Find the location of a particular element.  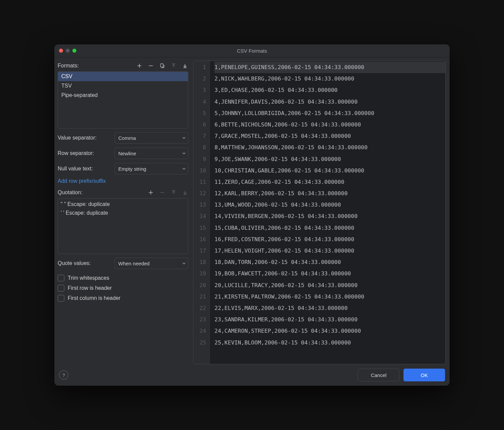

line-number: 6 is located at coordinates (201, 125).